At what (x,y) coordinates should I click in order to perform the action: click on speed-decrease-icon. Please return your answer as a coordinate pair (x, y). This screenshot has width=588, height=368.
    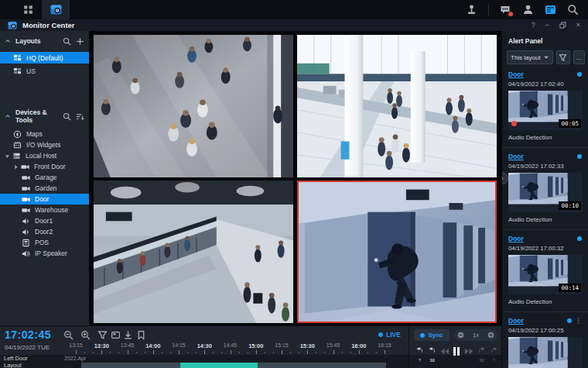
    Looking at the image, I should click on (461, 335).